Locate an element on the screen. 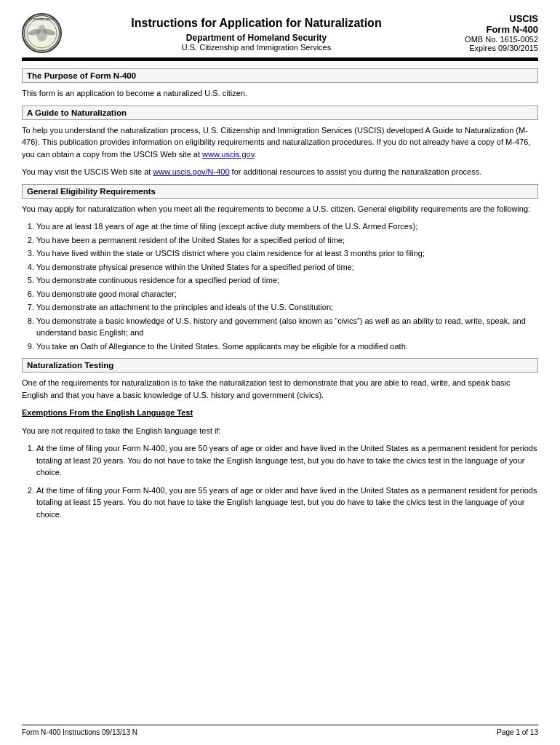  guide-para2: You may visit the USCIS Web site at www.… is located at coordinates (280, 172).